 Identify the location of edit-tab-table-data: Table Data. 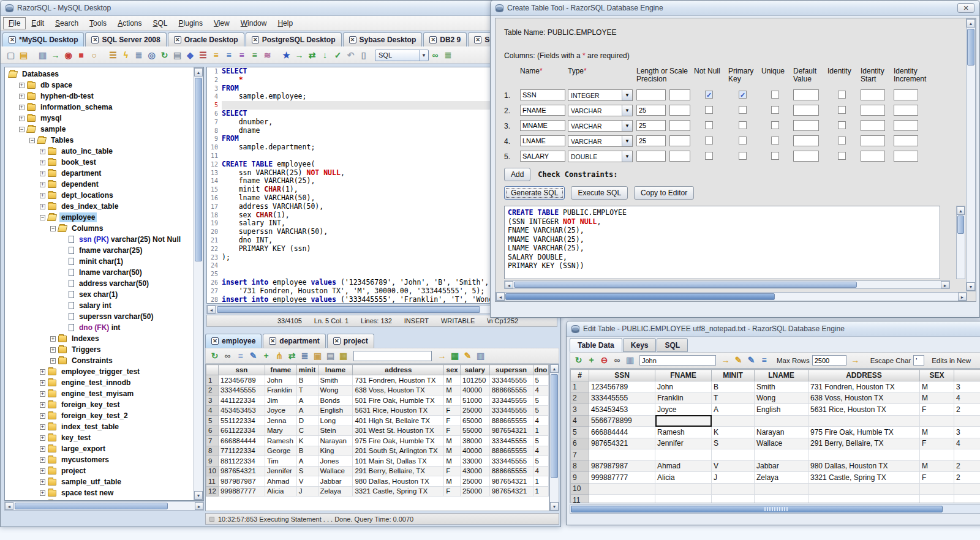
(596, 345).